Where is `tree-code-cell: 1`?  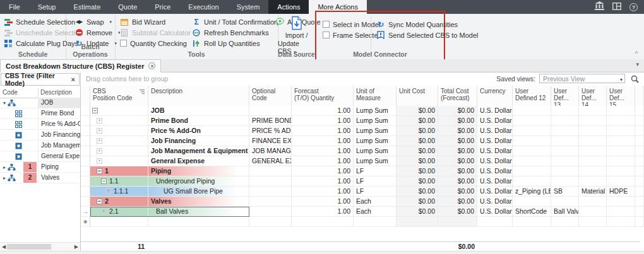
tree-code-cell: 1 is located at coordinates (30, 167).